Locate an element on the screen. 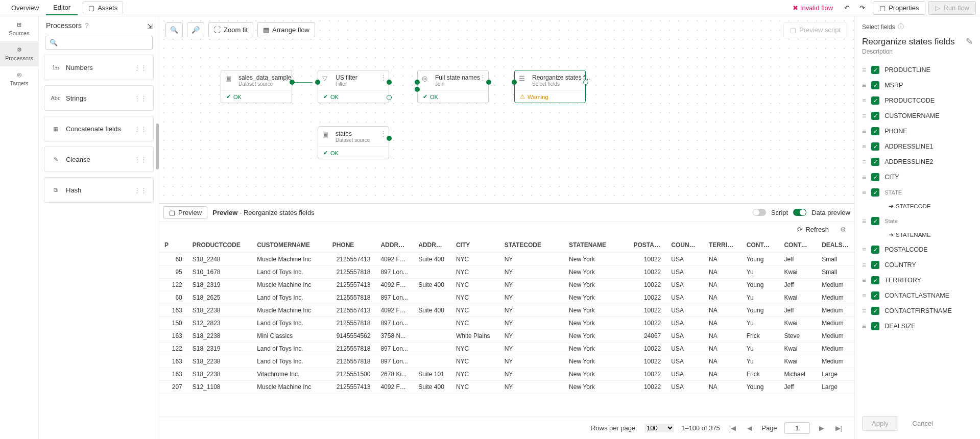 This screenshot has height=439, width=980. redo-button: ↷ is located at coordinates (862, 8).